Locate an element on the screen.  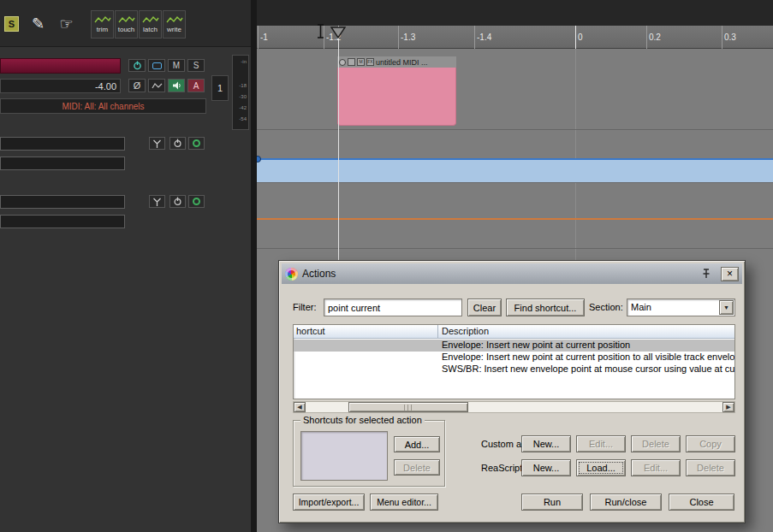
edit-cursor-handle is located at coordinates (338, 33).